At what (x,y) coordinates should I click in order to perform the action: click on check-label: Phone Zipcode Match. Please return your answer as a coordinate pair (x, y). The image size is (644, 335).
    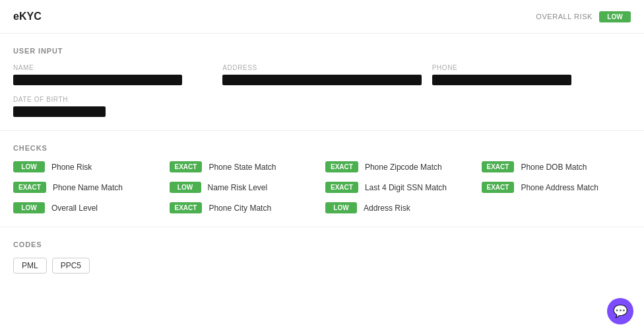
    Looking at the image, I should click on (404, 167).